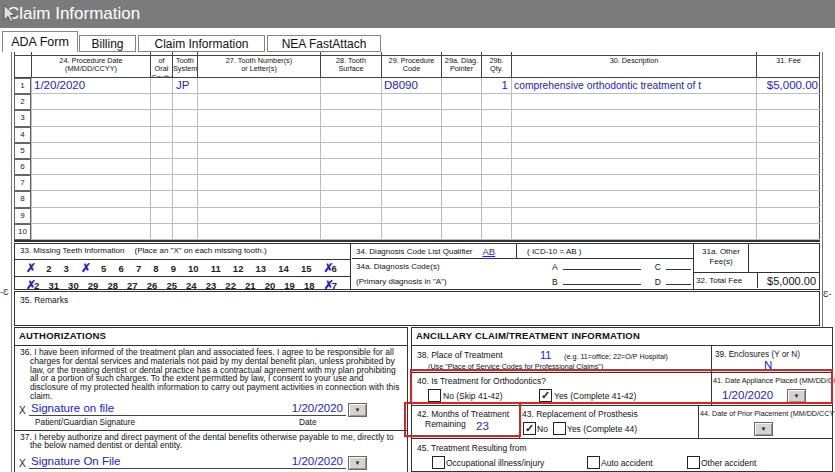 This screenshot has height=472, width=835. Describe the element at coordinates (262, 268) in the screenshot. I see `tooth-13: 13` at that location.